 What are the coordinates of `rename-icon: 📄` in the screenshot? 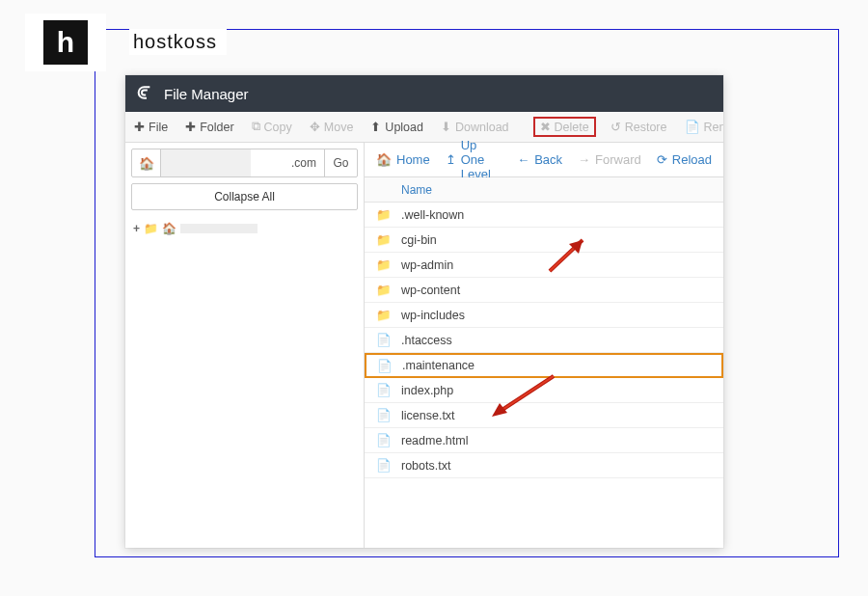 It's located at (692, 127).